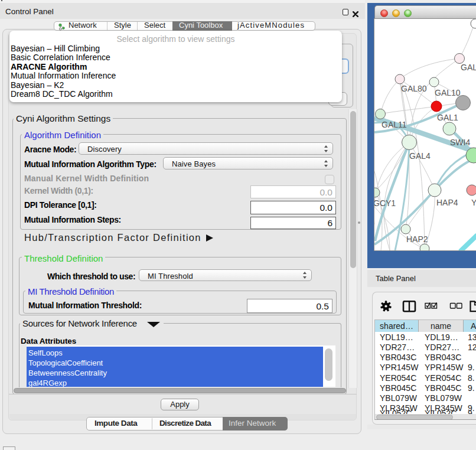  I want to click on svg-text: GCY1, so click(385, 203).